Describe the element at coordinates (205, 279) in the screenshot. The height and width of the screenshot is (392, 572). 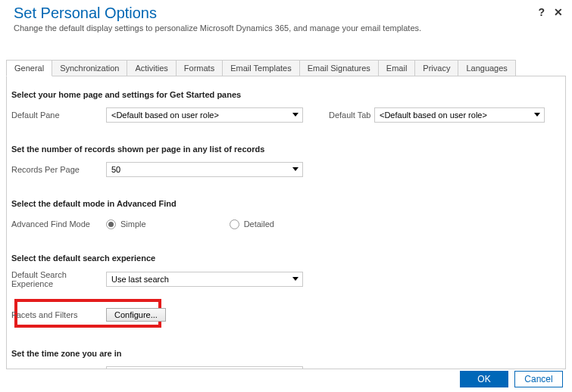
I see `default-search-exp-select: Use last search` at that location.